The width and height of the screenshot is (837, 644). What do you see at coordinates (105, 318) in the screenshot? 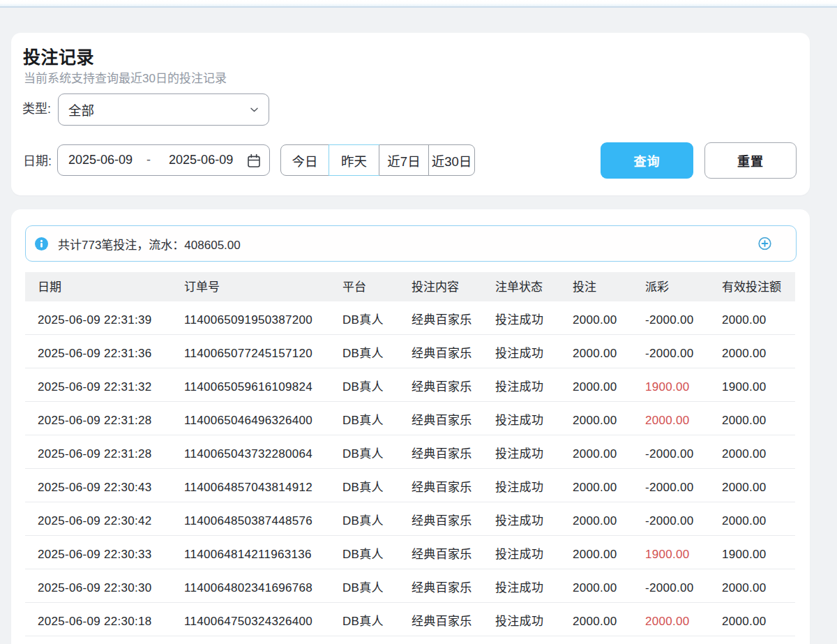
I see `cell-date: 2025-06-09 22:31:39` at bounding box center [105, 318].